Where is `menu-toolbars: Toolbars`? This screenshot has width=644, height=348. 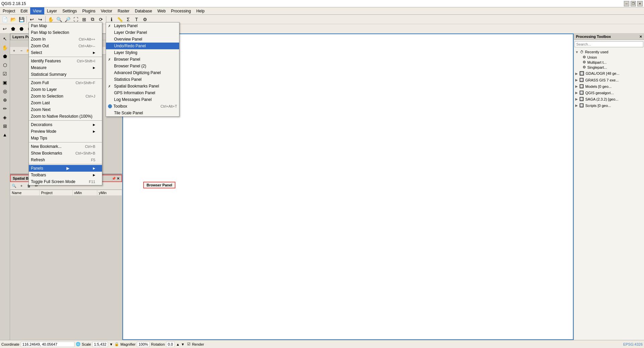
menu-toolbars: Toolbars is located at coordinates (65, 175).